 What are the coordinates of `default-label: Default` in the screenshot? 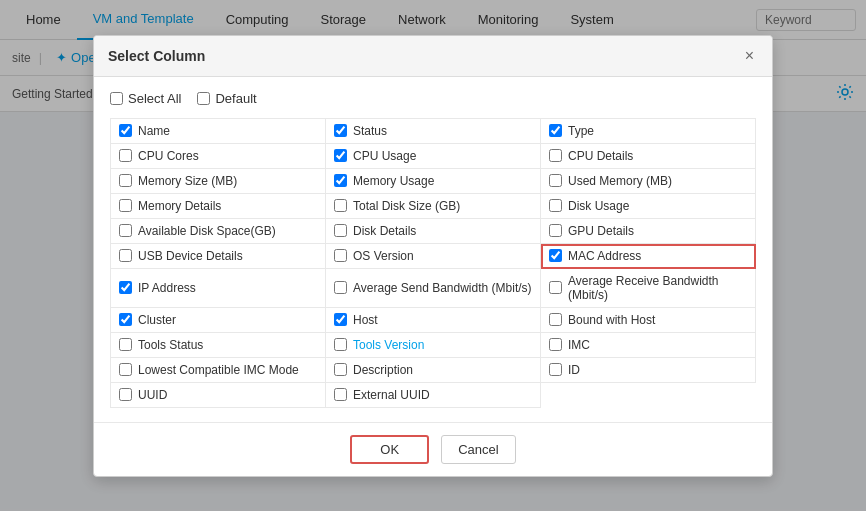 It's located at (236, 98).